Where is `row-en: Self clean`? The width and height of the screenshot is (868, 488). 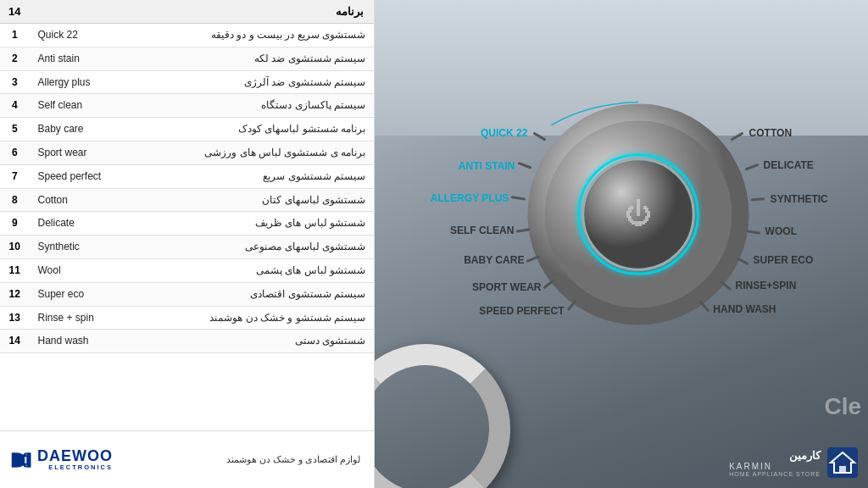
row-en: Self clean is located at coordinates (85, 106).